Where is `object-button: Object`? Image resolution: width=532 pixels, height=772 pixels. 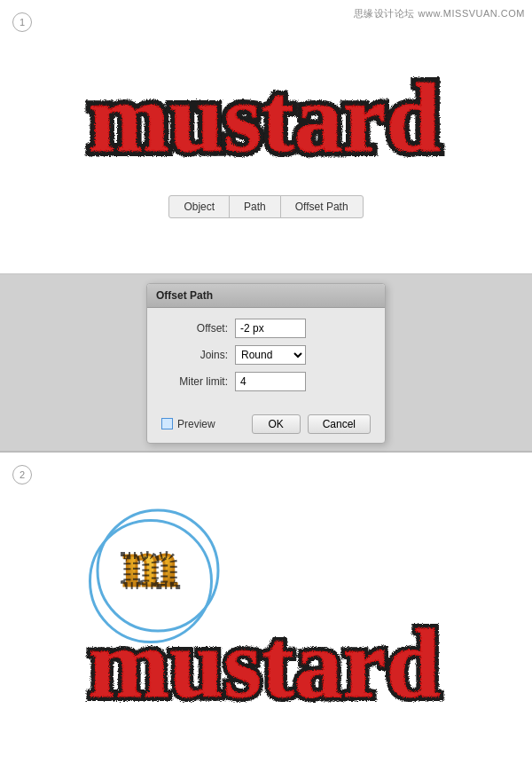 object-button: Object is located at coordinates (199, 207).